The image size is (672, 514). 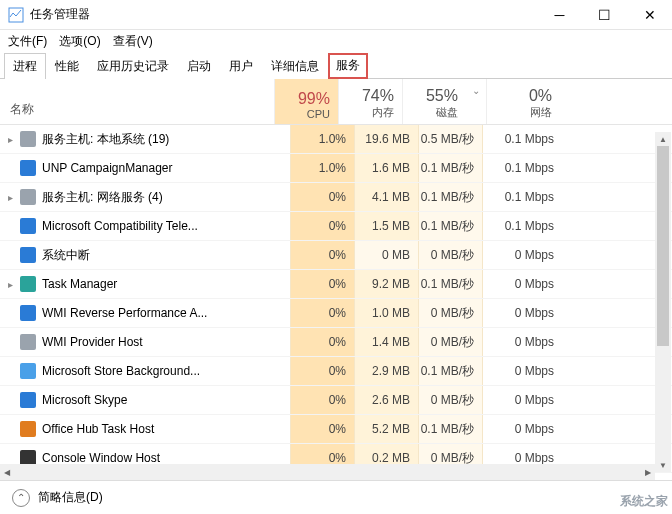 I want to click on window-title: 任务管理器, so click(x=284, y=14).